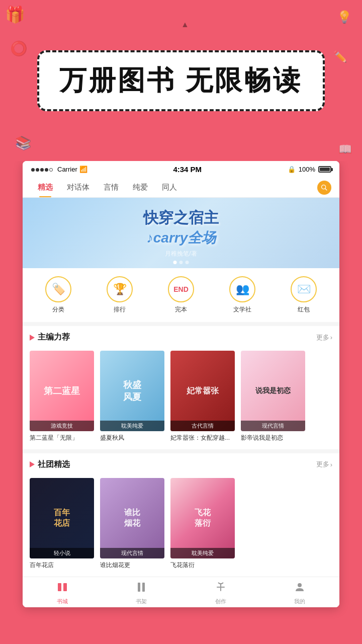 The image size is (362, 644). I want to click on club-book-grid: 百年花店 轻小说 百年花店 谁比烟花 现代言情 谁比烟花更 飞花落衍 耽美纯爱, so click(181, 525).